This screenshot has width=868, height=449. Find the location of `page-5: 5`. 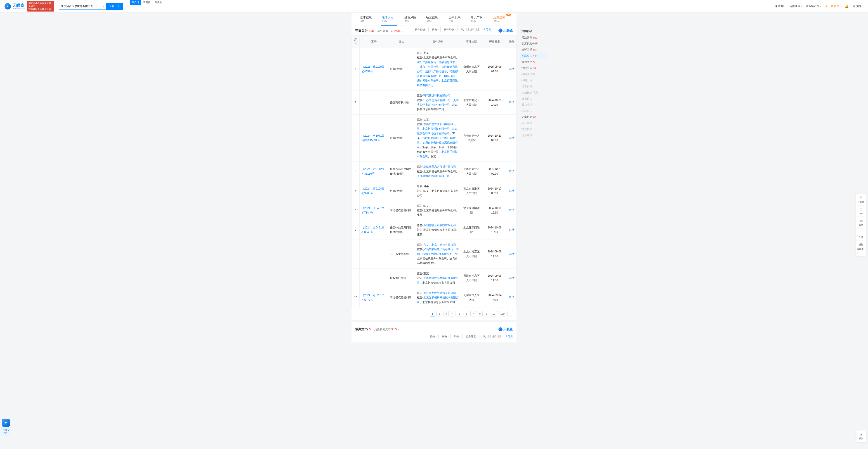

page-5: 5 is located at coordinates (460, 314).